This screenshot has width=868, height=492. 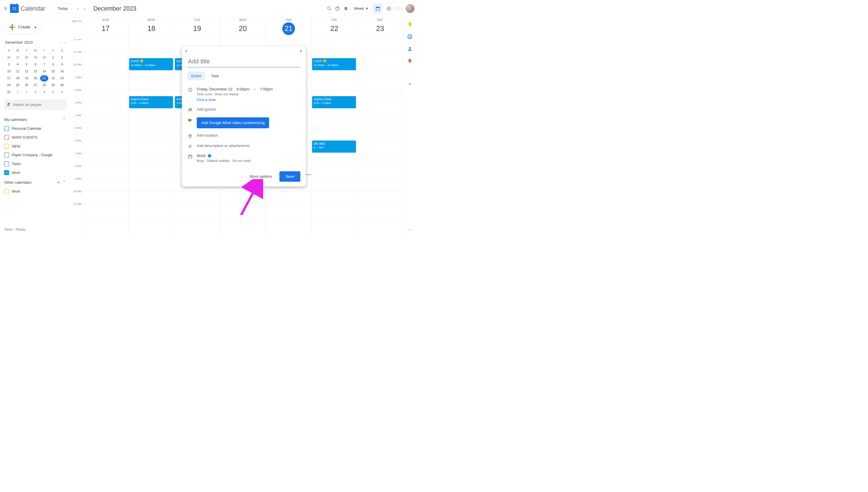 I want to click on mini-day: 12, so click(x=26, y=72).